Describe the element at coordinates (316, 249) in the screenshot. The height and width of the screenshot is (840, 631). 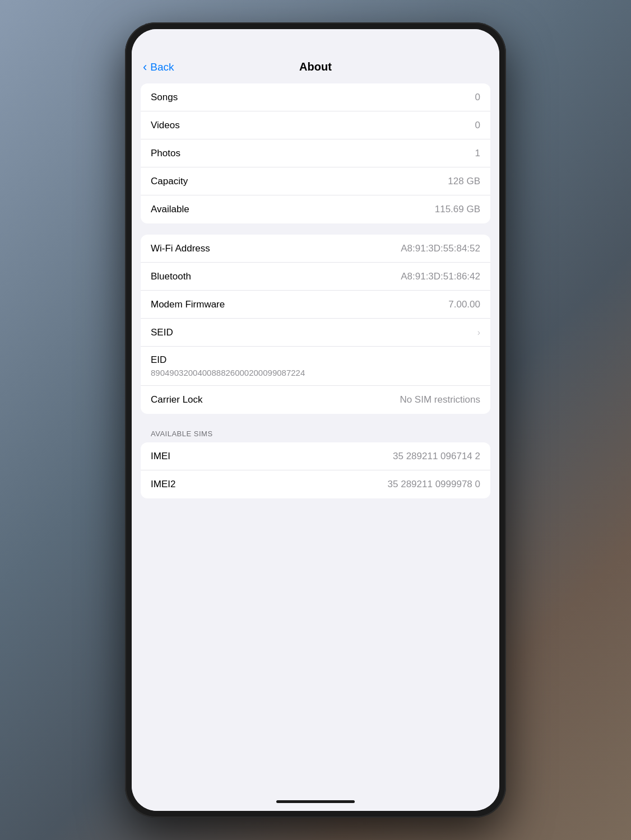
I see `wifi-address-row: Wi-Fi Address A8:91:3D:55:84:52` at that location.